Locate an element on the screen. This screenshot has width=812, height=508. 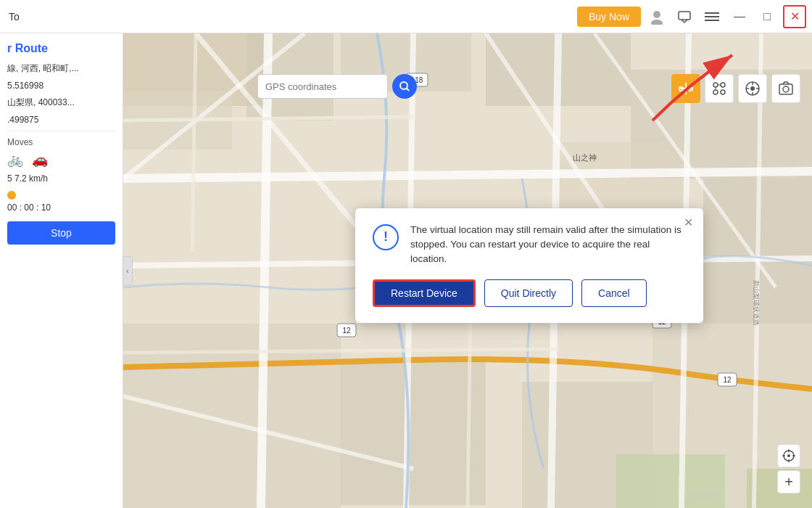
title-bar: To Buy Now — □ ✕ is located at coordinates (406, 17).